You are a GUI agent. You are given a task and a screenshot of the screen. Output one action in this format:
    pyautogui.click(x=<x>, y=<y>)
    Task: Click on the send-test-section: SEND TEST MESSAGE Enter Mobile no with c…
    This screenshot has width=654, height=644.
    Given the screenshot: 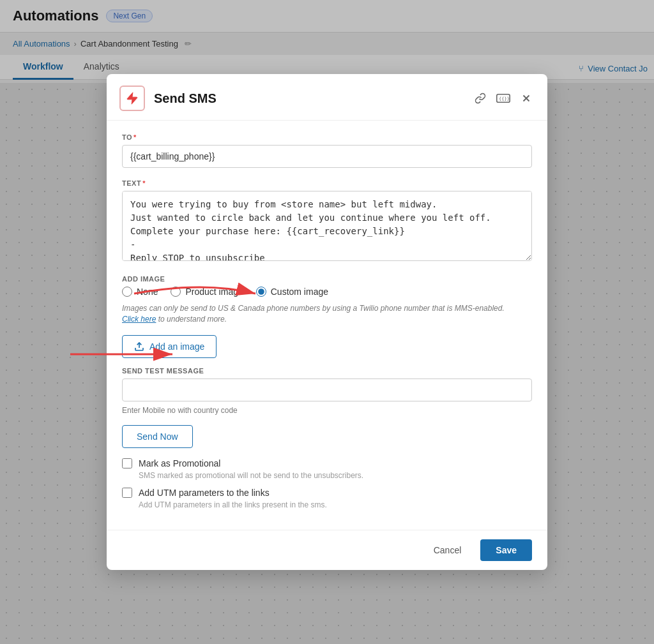 What is the action you would take?
    pyautogui.click(x=327, y=407)
    